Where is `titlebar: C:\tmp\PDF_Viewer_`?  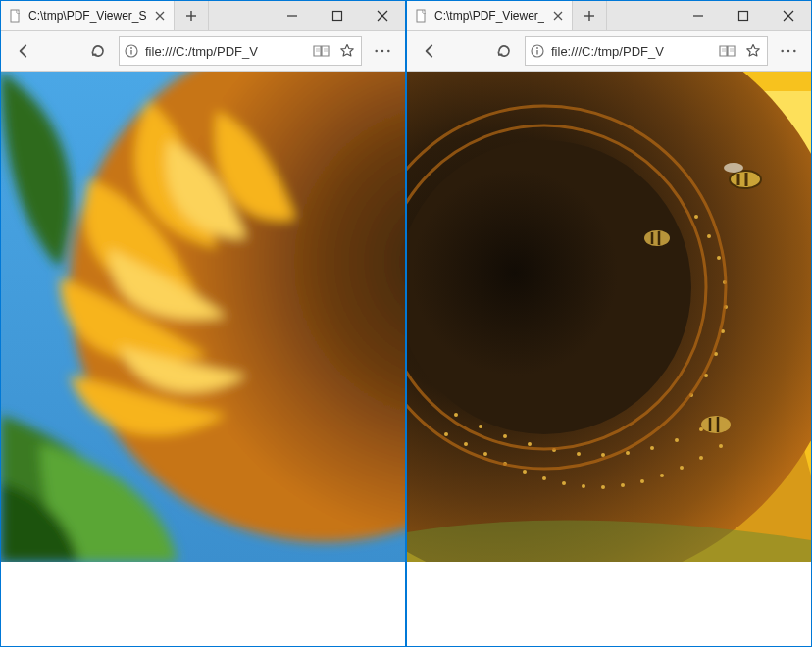 titlebar: C:\tmp\PDF_Viewer_ is located at coordinates (609, 16).